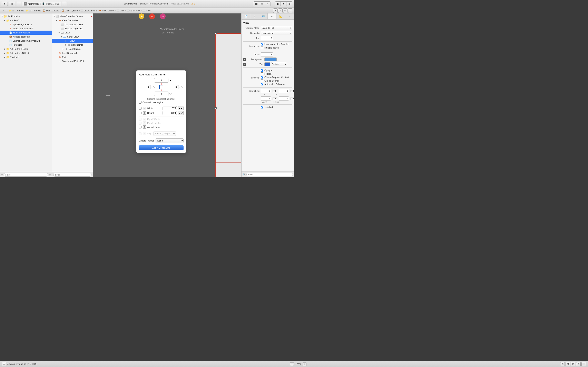 This screenshot has height=367, width=588. Describe the element at coordinates (26, 33) in the screenshot. I see `tree-item-main-storyboard: ▶ 📄 Main.storyboard` at that location.